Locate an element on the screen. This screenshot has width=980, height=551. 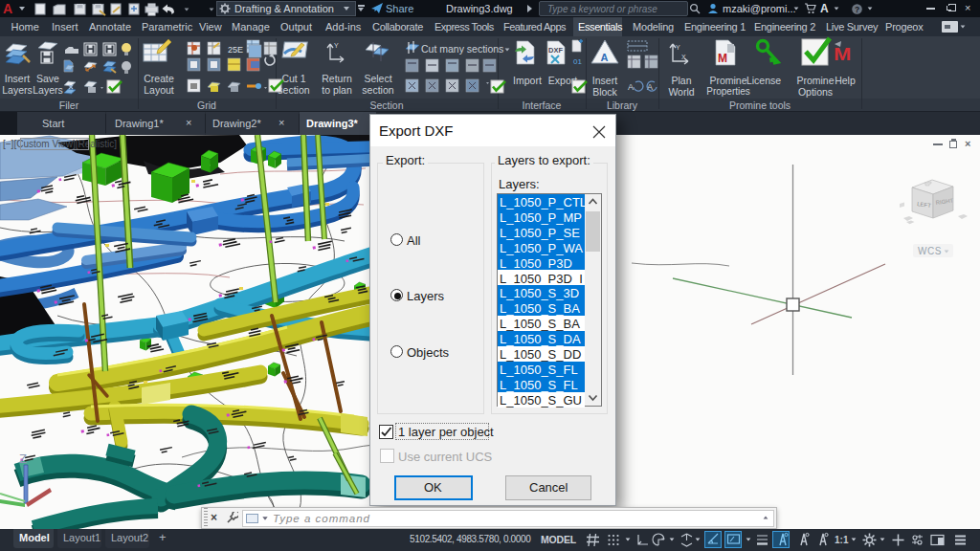
svg-text: 25E is located at coordinates (235, 50).